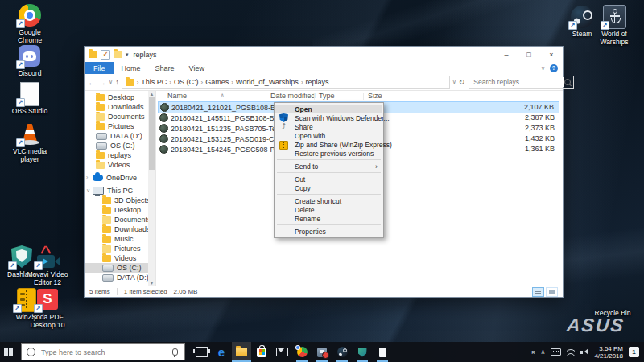 This screenshot has width=644, height=362. What do you see at coordinates (286, 82) in the screenshot?
I see `breadcrumb: › This PC › OS (C:) › Games › World_of_W…` at bounding box center [286, 82].